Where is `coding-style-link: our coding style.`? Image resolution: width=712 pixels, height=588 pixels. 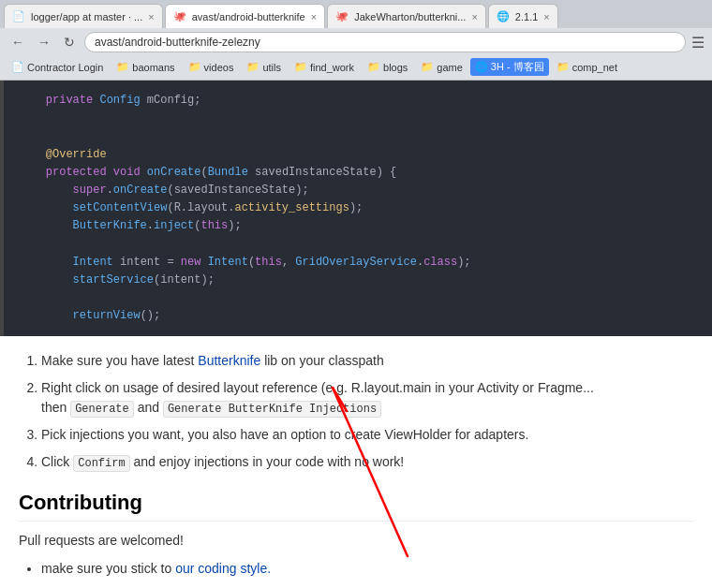
coding-style-link: our coding style. is located at coordinates (223, 568).